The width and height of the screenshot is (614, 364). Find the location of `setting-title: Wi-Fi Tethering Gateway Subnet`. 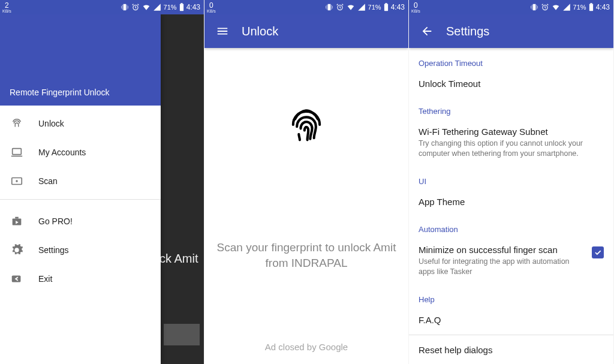

setting-title: Wi-Fi Tethering Gateway Subnet is located at coordinates (511, 132).